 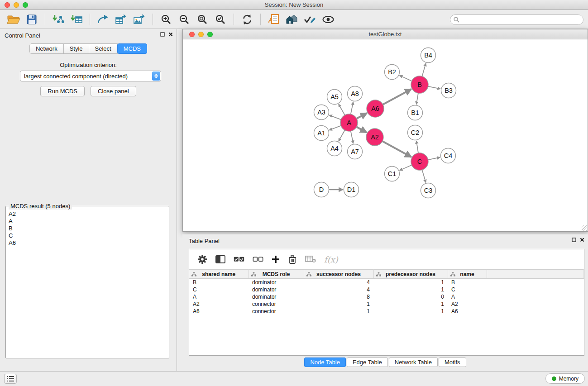 I want to click on graph-node-A6: A6, so click(x=375, y=109).